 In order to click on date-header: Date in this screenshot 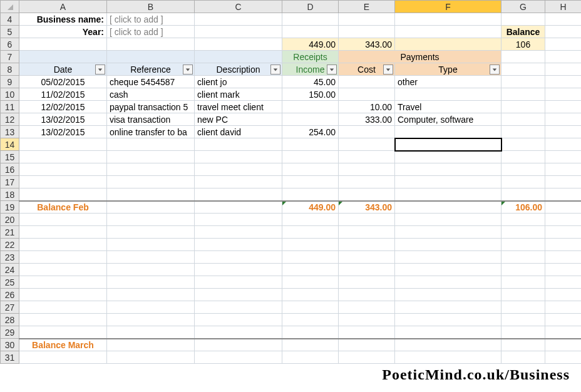, I will do `click(63, 70)`.